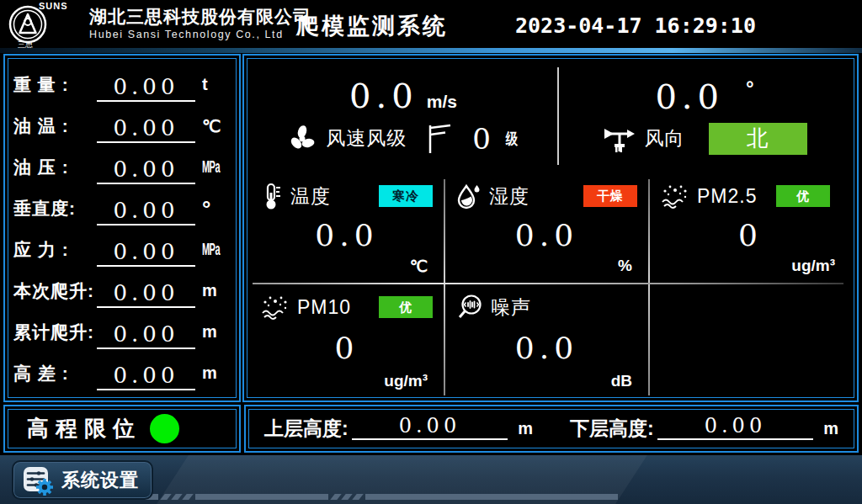  I want to click on wind-level-value: 0, so click(482, 139).